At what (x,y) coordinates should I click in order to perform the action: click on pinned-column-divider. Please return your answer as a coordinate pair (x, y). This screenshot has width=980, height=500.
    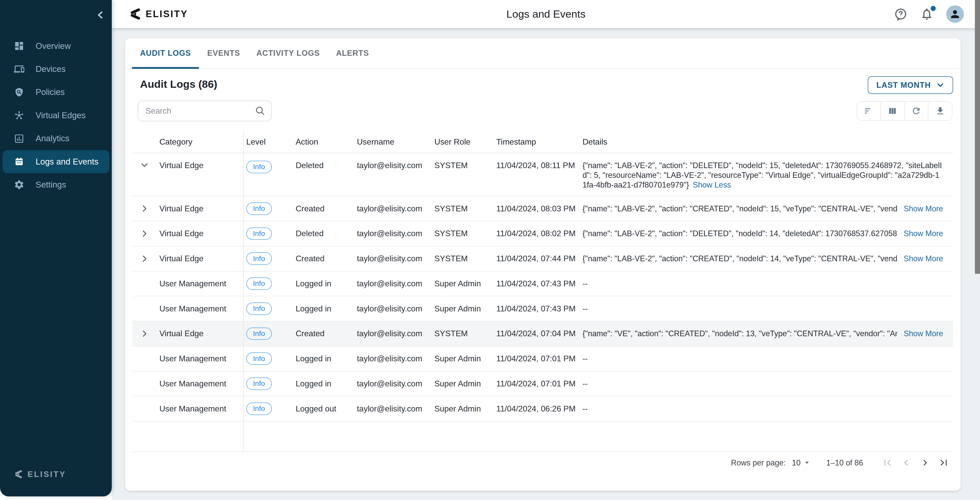
    Looking at the image, I should click on (243, 291).